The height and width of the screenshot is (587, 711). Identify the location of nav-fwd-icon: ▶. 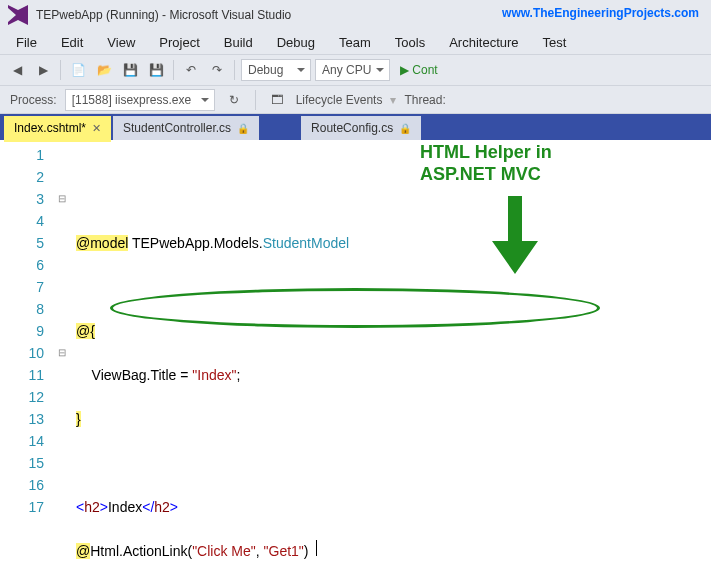
(43, 70).